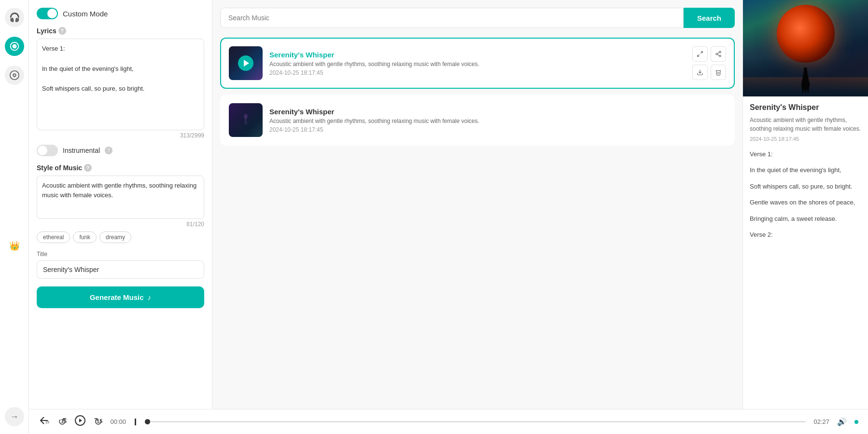 The width and height of the screenshot is (868, 434). What do you see at coordinates (80, 421) in the screenshot?
I see `play-pause-button` at bounding box center [80, 421].